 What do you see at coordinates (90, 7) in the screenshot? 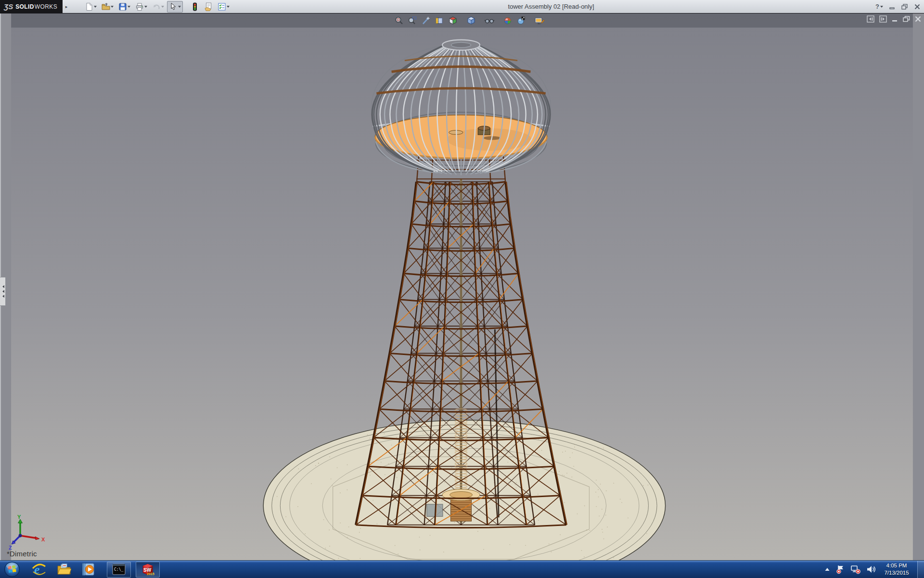
I see `new-document-button` at bounding box center [90, 7].